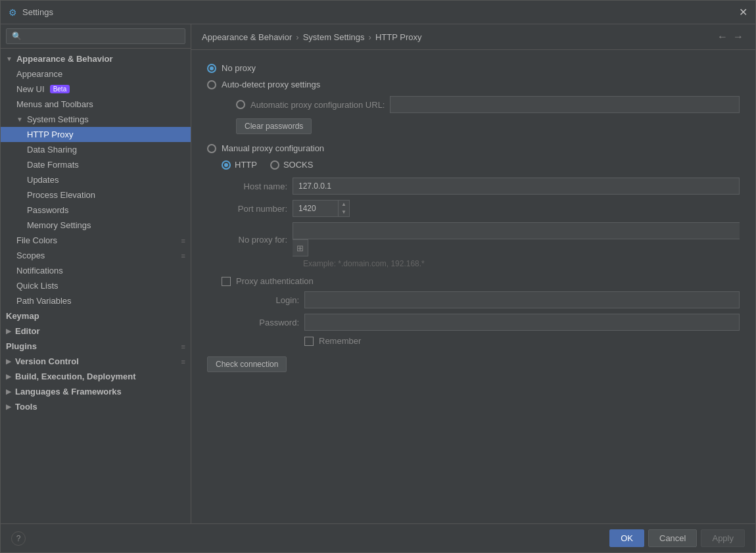  What do you see at coordinates (473, 68) in the screenshot?
I see `no-proxy-option: No proxy` at bounding box center [473, 68].